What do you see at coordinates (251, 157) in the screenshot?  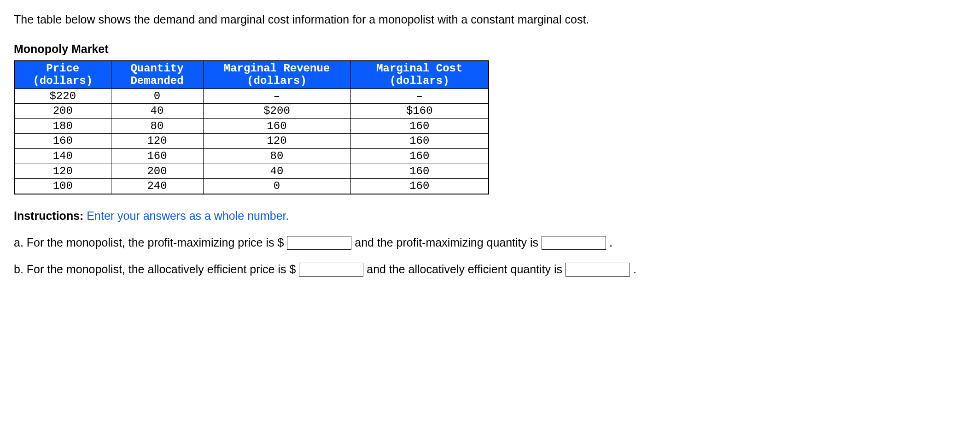 I see `table-row: 140 160 80 160` at bounding box center [251, 157].